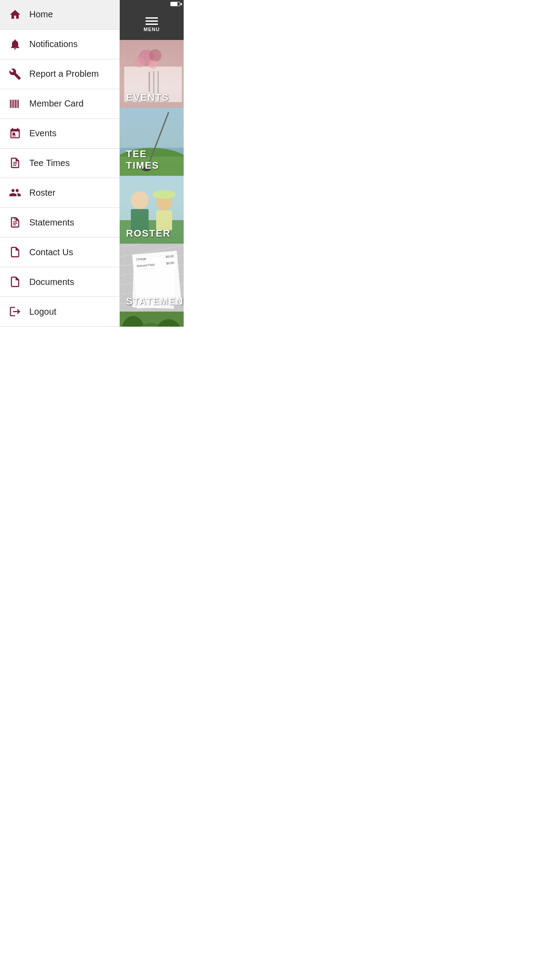 The image size is (551, 980). I want to click on documents-icon, so click(15, 282).